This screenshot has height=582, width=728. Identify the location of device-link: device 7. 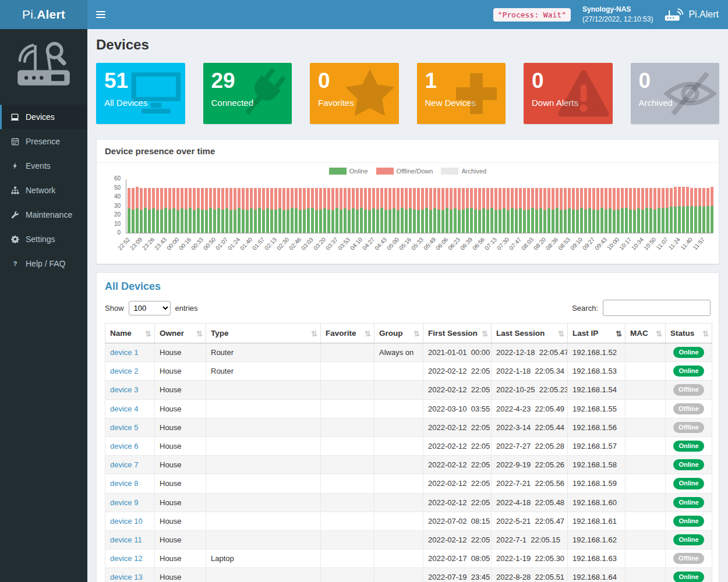
(124, 464).